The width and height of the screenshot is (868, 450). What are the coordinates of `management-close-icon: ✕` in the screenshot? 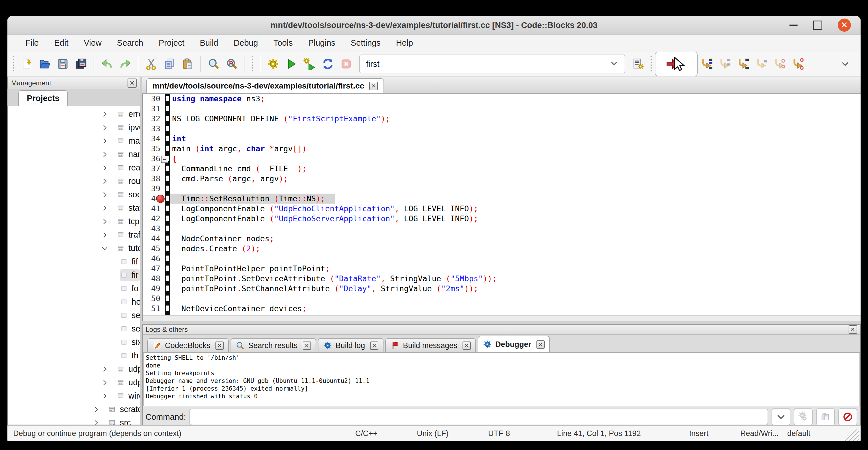 It's located at (132, 83).